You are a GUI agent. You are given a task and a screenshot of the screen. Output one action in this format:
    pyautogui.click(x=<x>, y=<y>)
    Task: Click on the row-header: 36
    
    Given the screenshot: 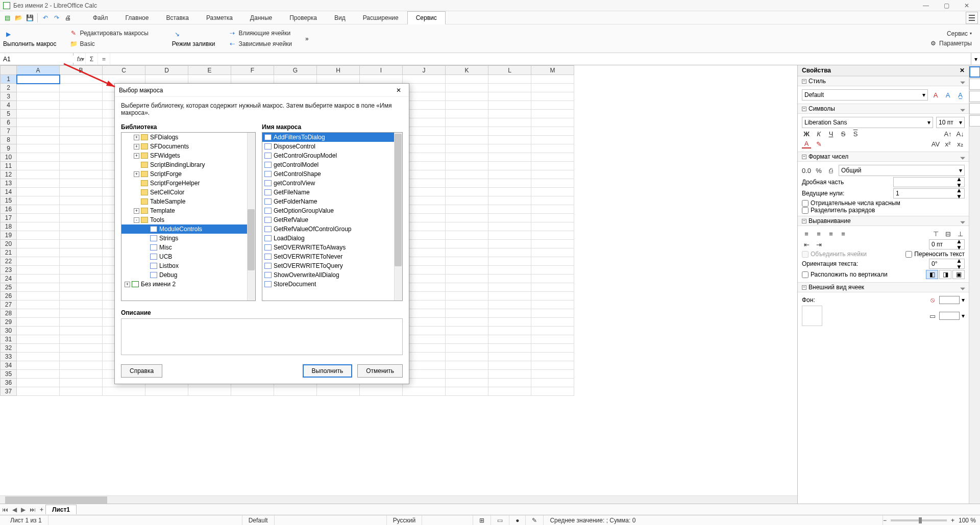 What is the action you would take?
    pyautogui.click(x=9, y=383)
    